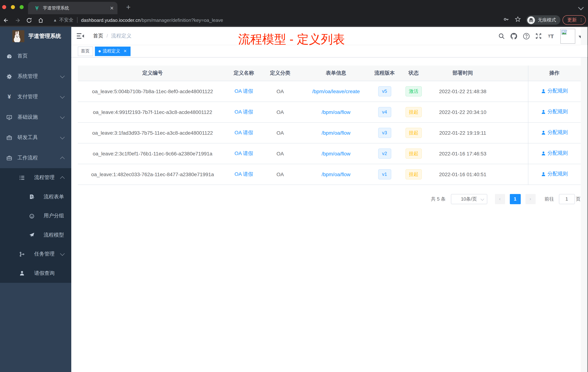 Image resolution: width=588 pixels, height=372 pixels. What do you see at coordinates (128, 8) in the screenshot?
I see `new-tab-button: +` at bounding box center [128, 8].